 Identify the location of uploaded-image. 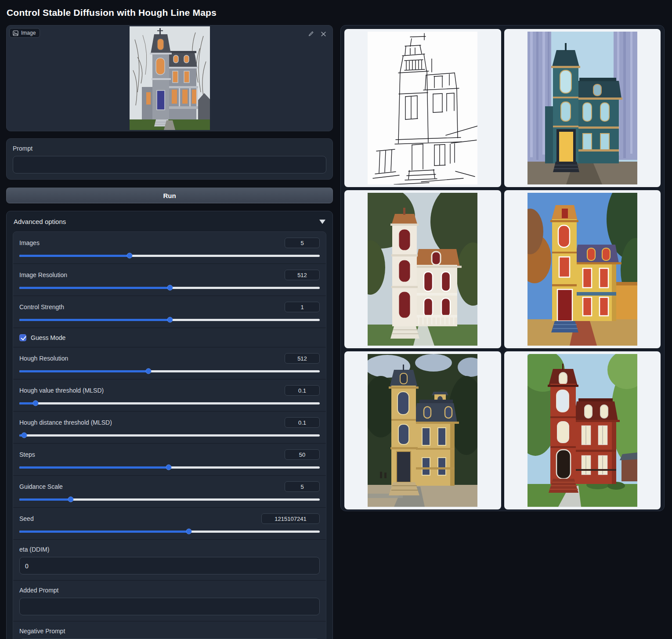
(170, 78).